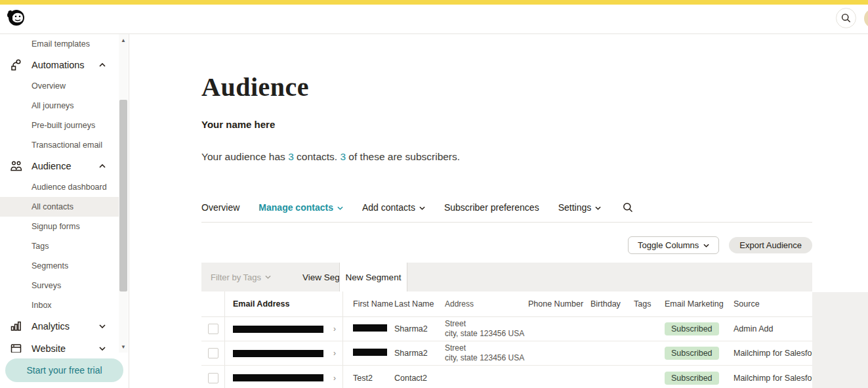  Describe the element at coordinates (420, 353) in the screenshot. I see `last-name-cell: Sharma2` at that location.